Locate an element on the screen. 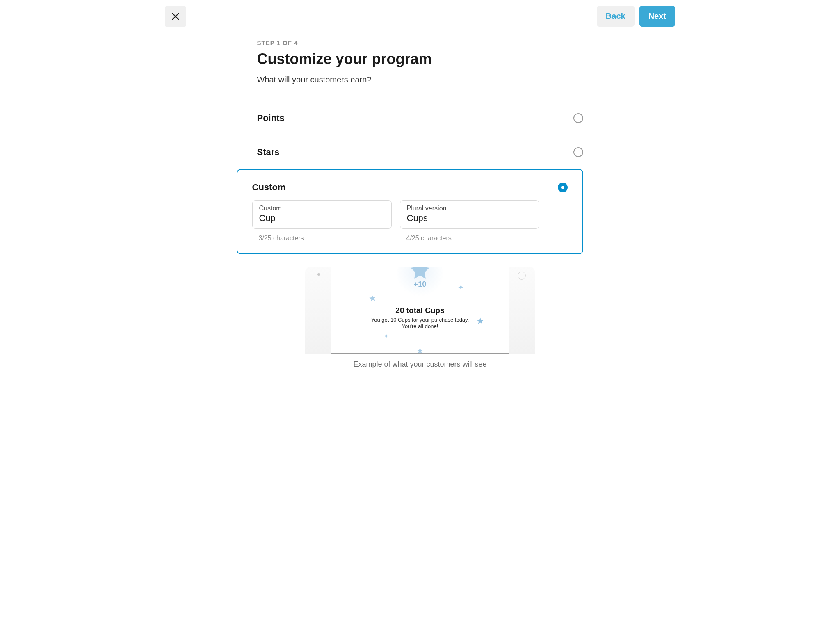 The height and width of the screenshot is (630, 840). option-stars-label: Stars is located at coordinates (268, 152).